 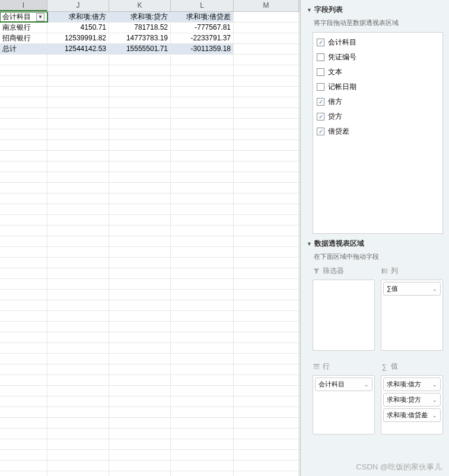 I want to click on area-pill: 求和项:借贷差⌄, so click(x=412, y=415).